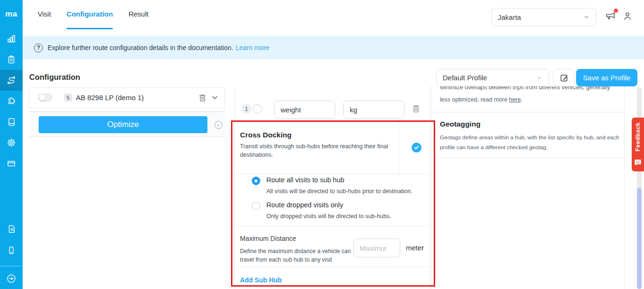 The image size is (644, 289). What do you see at coordinates (11, 60) in the screenshot?
I see `clipboard-icon` at bounding box center [11, 60].